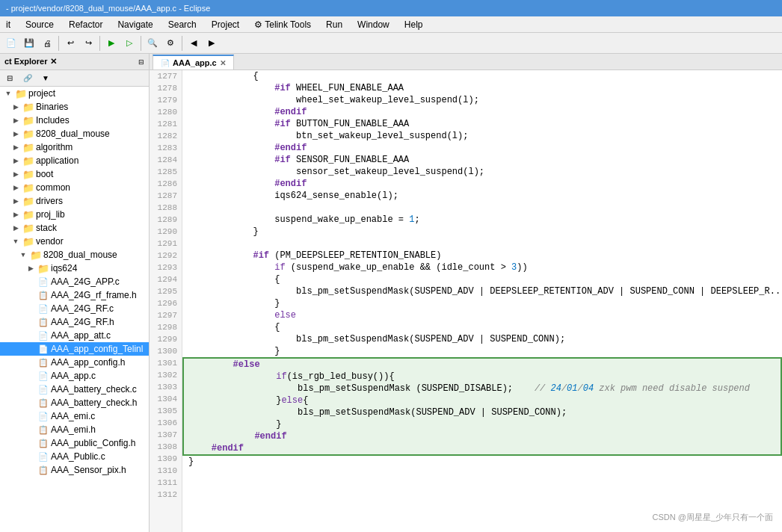 The width and height of the screenshot is (782, 532). Describe the element at coordinates (135, 25) in the screenshot. I see `menu-item-navigate: Navigate` at that location.